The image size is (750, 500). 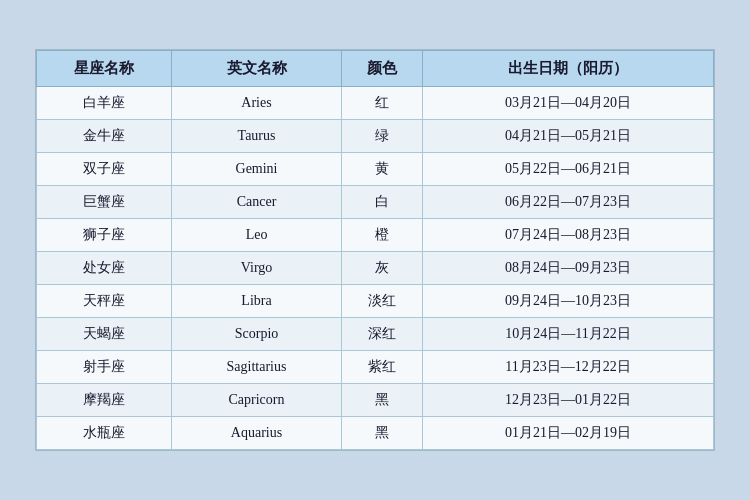 What do you see at coordinates (382, 136) in the screenshot?
I see `cell-color: 绿` at bounding box center [382, 136].